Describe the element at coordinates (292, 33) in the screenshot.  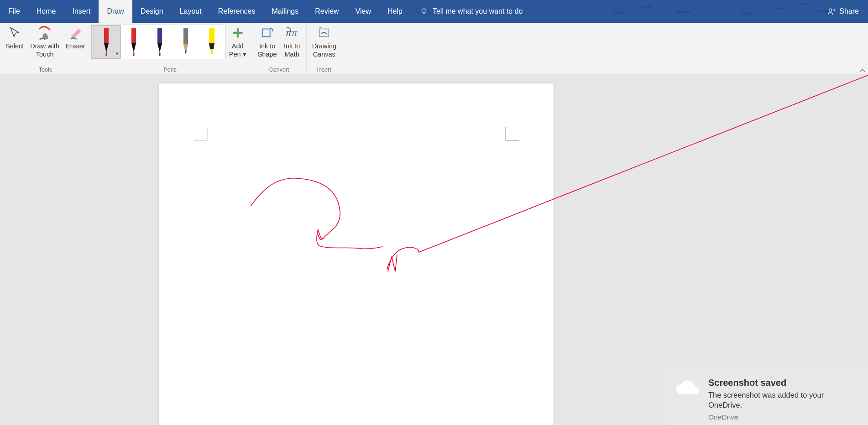
I see `ink-to-math-icon: ππ` at that location.